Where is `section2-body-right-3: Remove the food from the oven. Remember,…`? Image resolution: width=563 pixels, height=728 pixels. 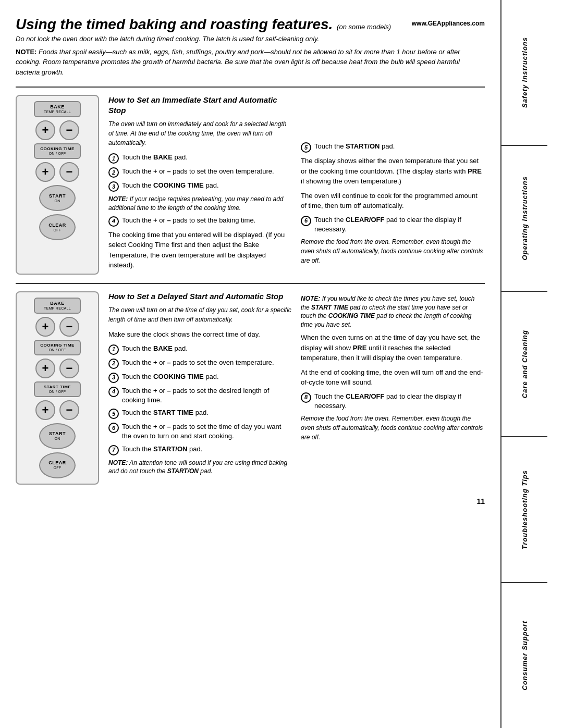
section2-body-right-3: Remove the food from the oven. Remember,… is located at coordinates (393, 428).